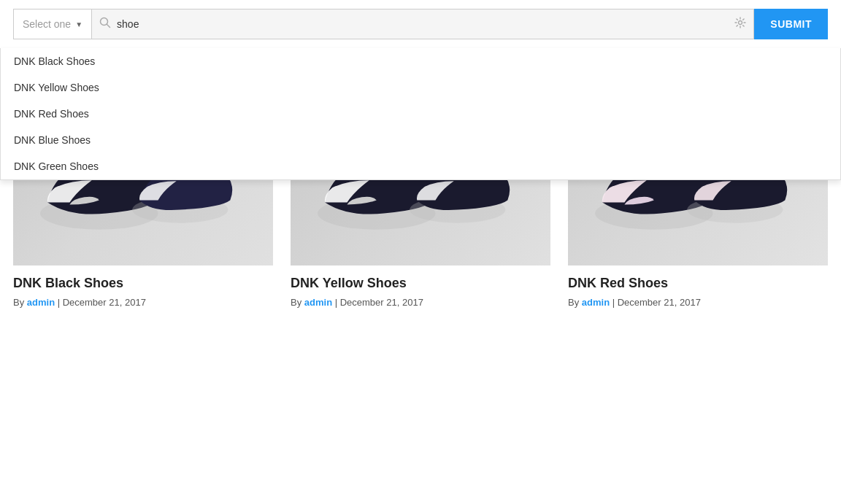 Image resolution: width=841 pixels, height=504 pixels. Describe the element at coordinates (698, 283) in the screenshot. I see `product-title: DNK Red Shoes` at that location.